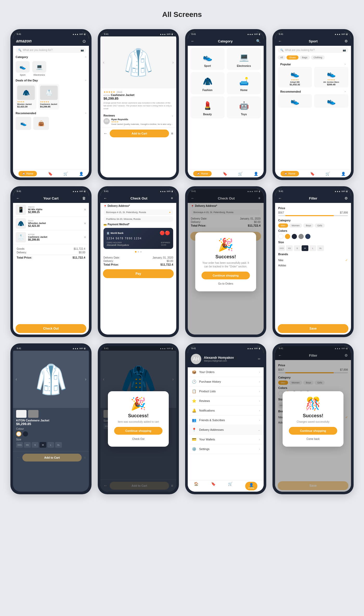  I want to click on prev-9: ‹, so click(16, 379).